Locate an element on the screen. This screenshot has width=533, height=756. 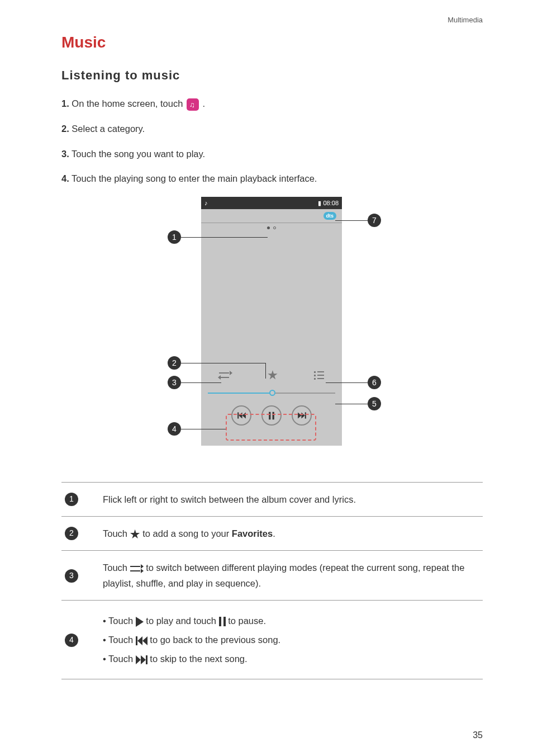
step-2: 2. Select a category. is located at coordinates (272, 129).